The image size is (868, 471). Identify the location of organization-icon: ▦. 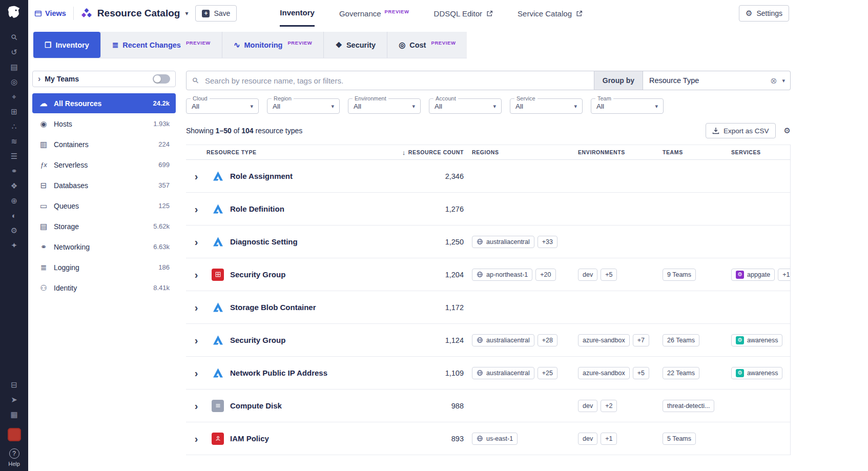
(14, 414).